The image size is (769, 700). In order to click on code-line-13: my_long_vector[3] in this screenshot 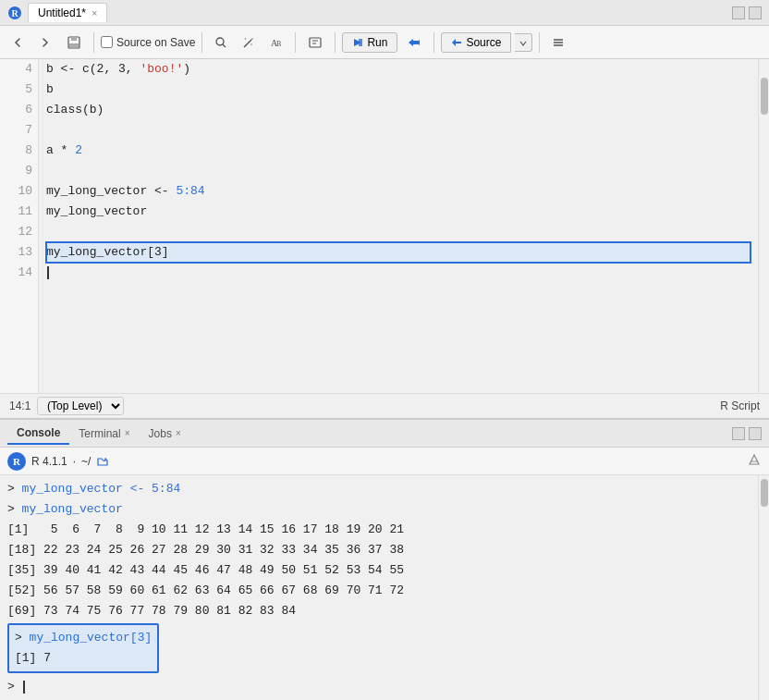, I will do `click(398, 252)`.